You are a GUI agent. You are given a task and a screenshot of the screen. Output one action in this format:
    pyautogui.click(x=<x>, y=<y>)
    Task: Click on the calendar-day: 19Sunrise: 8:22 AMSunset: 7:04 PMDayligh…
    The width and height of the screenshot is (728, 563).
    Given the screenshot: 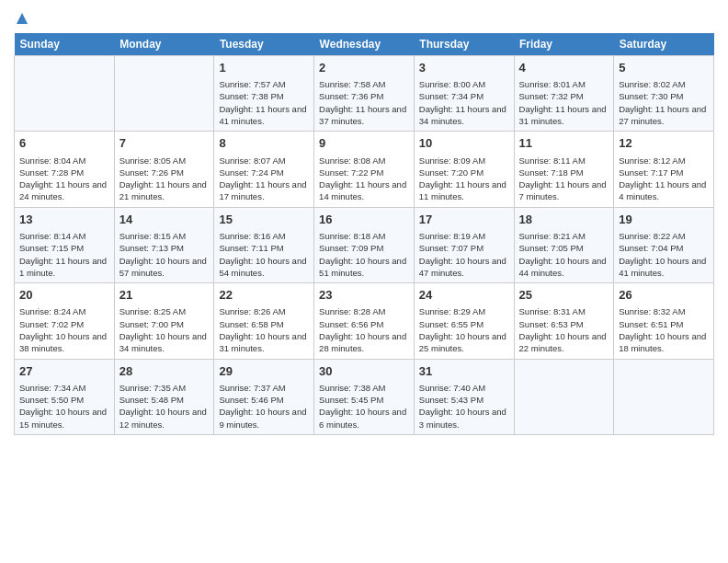 What is the action you would take?
    pyautogui.click(x=664, y=245)
    